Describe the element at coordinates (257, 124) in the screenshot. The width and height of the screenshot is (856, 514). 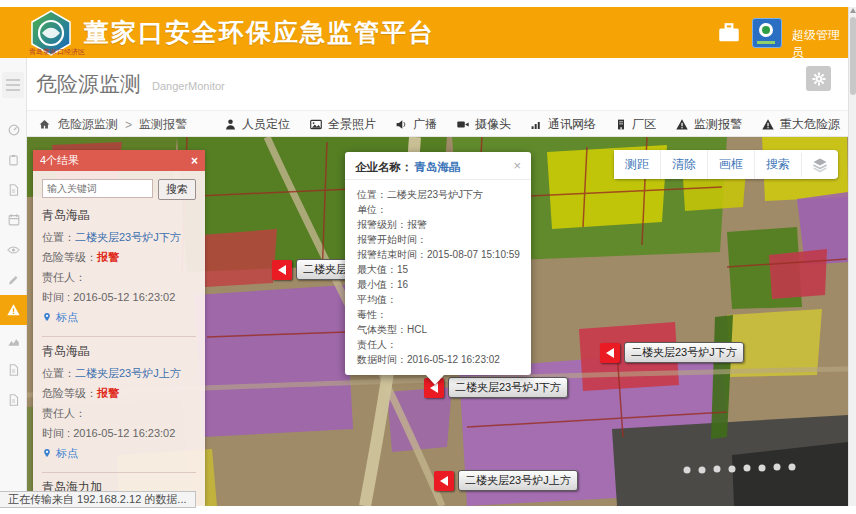
I see `toolbar-item-person-locate: 人员定位` at that location.